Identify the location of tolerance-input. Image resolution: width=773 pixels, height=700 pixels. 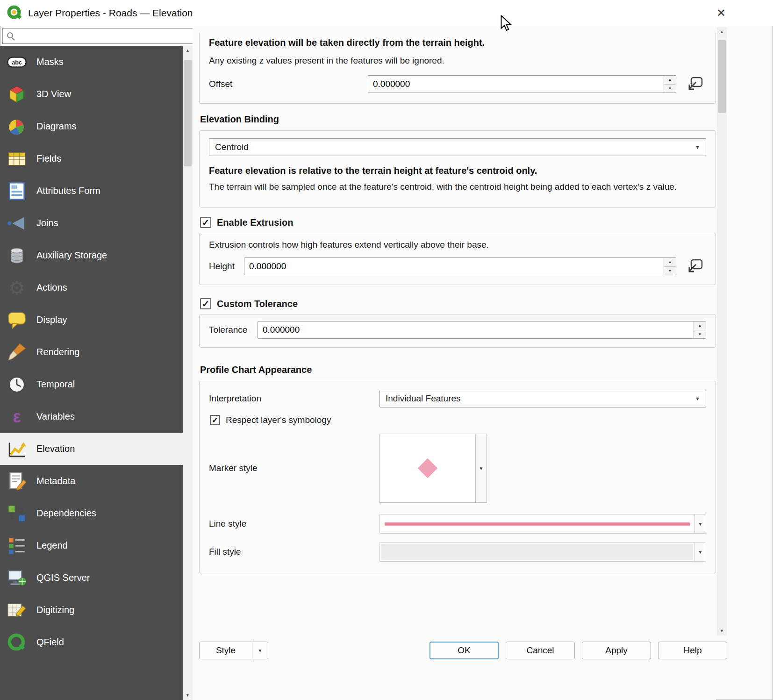
(476, 330).